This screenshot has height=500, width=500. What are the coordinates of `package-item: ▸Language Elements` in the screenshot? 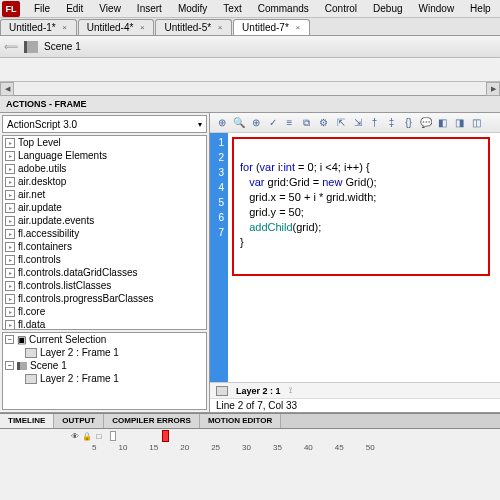 It's located at (104, 156).